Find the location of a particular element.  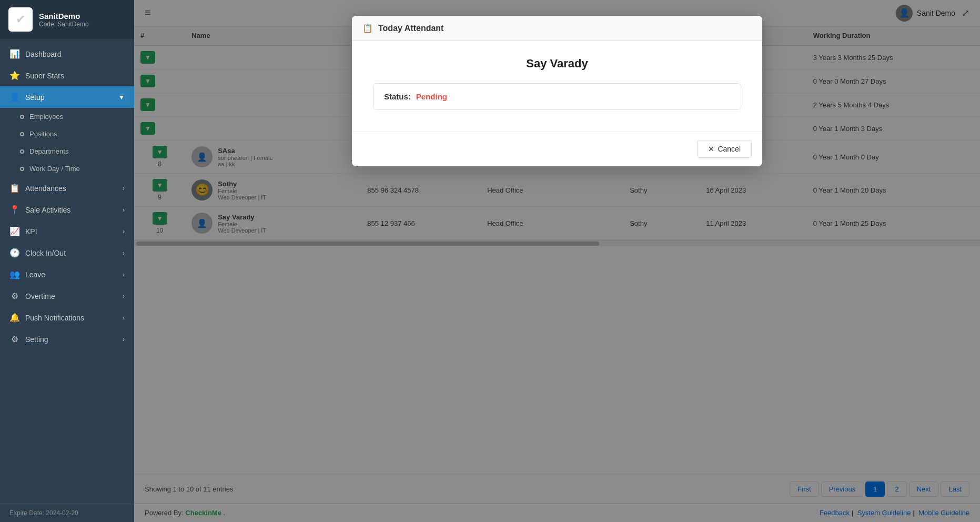

sidebar-item-superstars: ⭐ Super Stars is located at coordinates (67, 76).